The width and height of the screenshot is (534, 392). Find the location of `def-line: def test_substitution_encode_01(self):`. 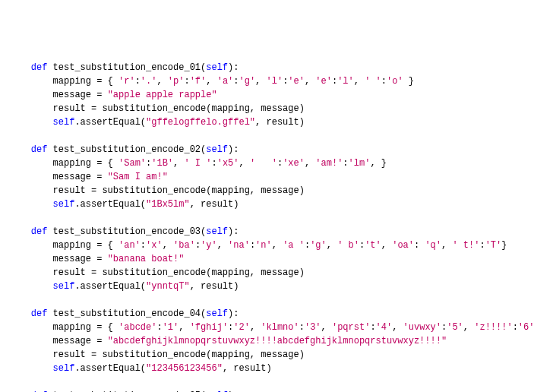

def-line: def test_substitution_encode_01(self): is located at coordinates (267, 68).